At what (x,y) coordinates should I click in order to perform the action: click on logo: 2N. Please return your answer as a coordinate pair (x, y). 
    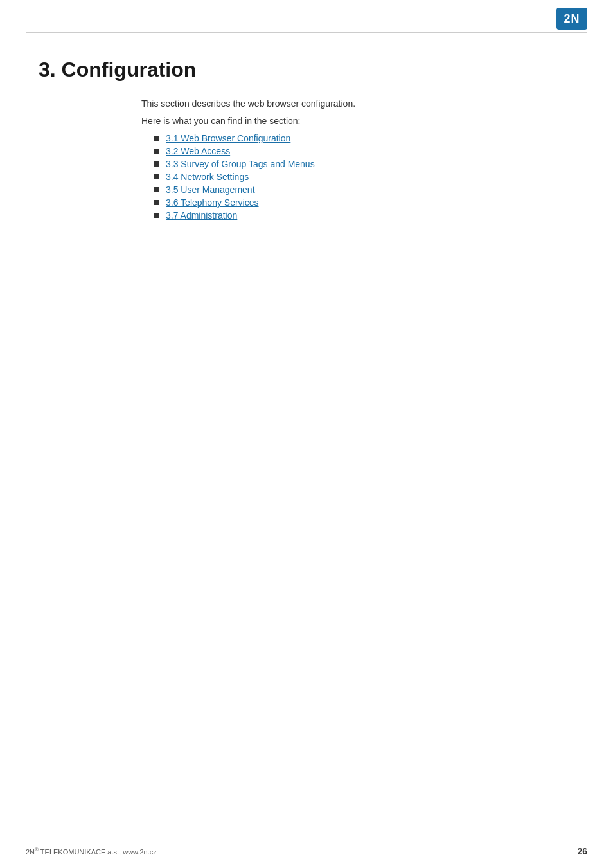
    Looking at the image, I should click on (572, 19).